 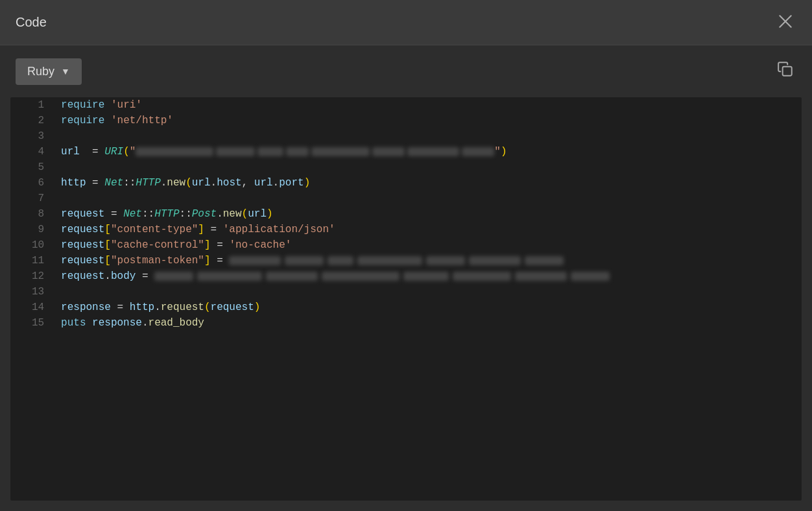 I want to click on line-number: 14, so click(x=32, y=307).